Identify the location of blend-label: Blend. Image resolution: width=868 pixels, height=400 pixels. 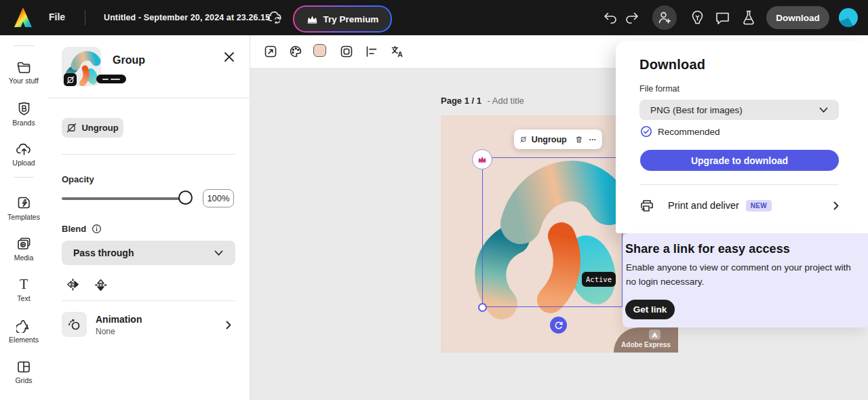
(74, 229).